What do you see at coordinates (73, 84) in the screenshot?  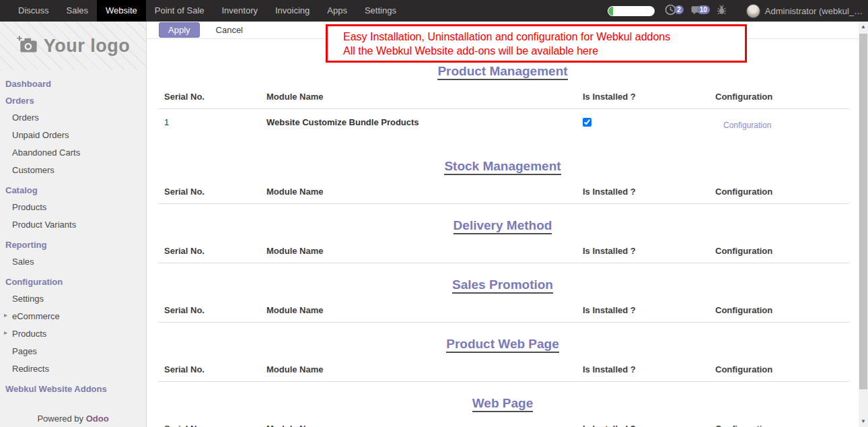 I see `sidebar-section-dashboard: Dashboard` at bounding box center [73, 84].